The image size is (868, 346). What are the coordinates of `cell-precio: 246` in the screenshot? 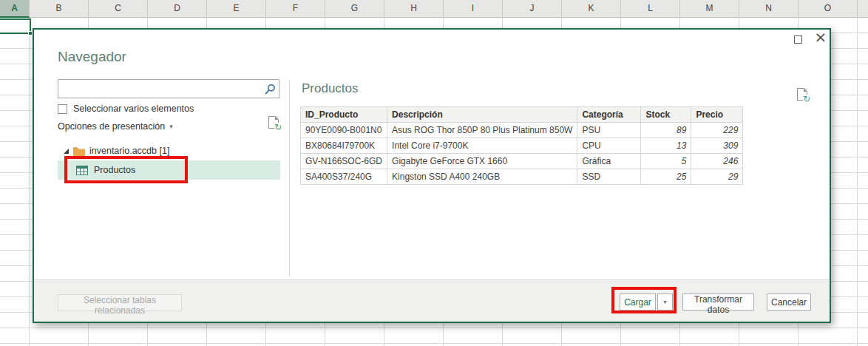 It's located at (717, 161).